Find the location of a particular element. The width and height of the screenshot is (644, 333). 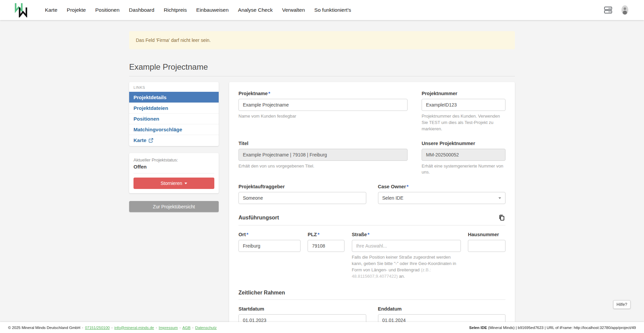

label-text: Case Owner is located at coordinates (392, 187).